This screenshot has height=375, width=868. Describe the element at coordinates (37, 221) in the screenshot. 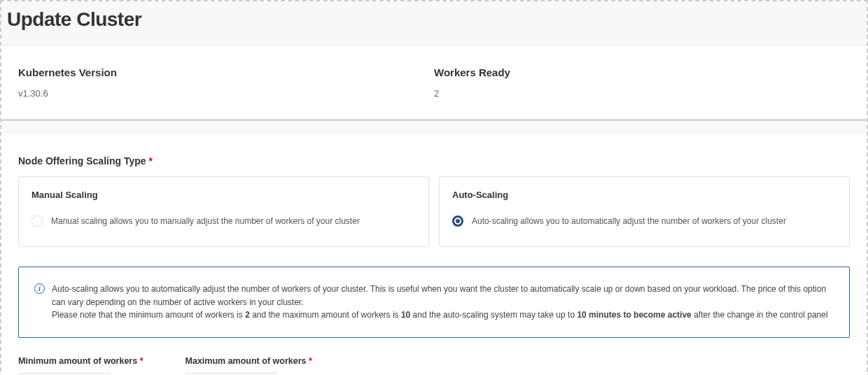

I see `manual-scaling-radio` at that location.